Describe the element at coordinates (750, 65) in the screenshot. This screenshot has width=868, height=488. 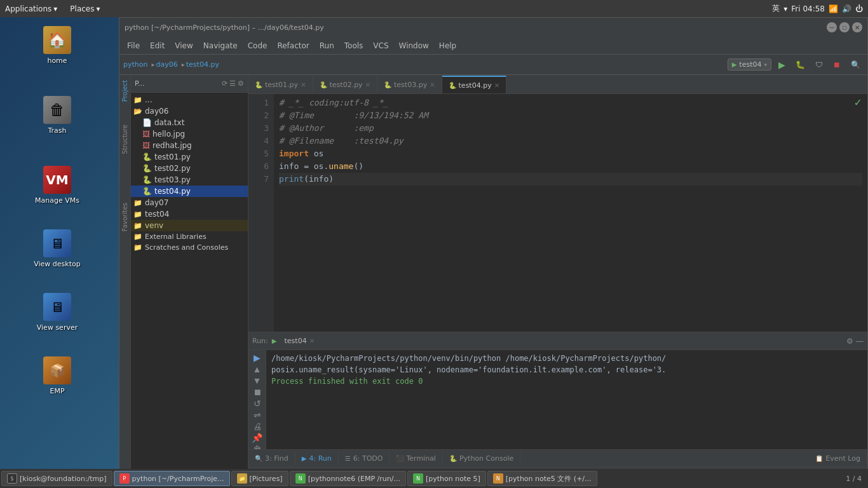
I see `run-config-selector: ▶ test04 ▾` at that location.